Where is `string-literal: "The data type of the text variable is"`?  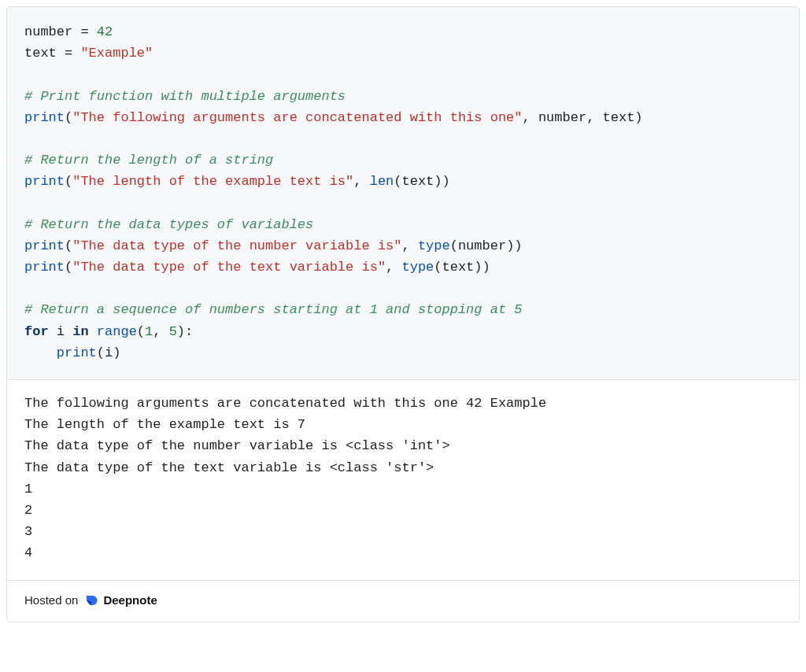 string-literal: "The data type of the text variable is" is located at coordinates (229, 268).